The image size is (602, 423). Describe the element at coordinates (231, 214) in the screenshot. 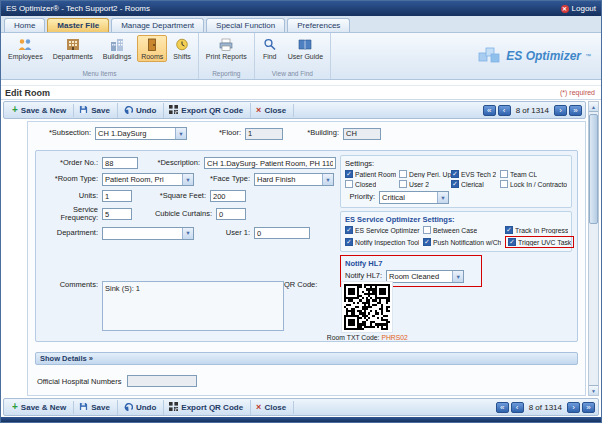

I see `cubicle-curtains-input` at that location.